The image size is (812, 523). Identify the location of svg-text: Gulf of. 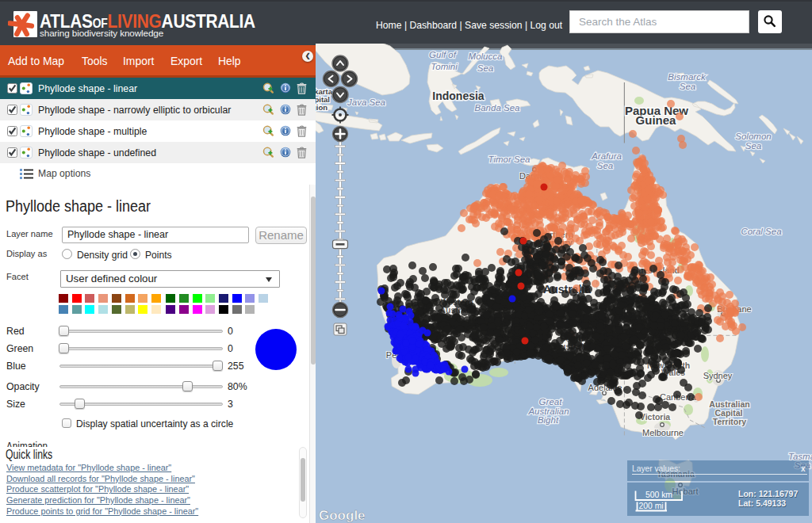
(443, 55).